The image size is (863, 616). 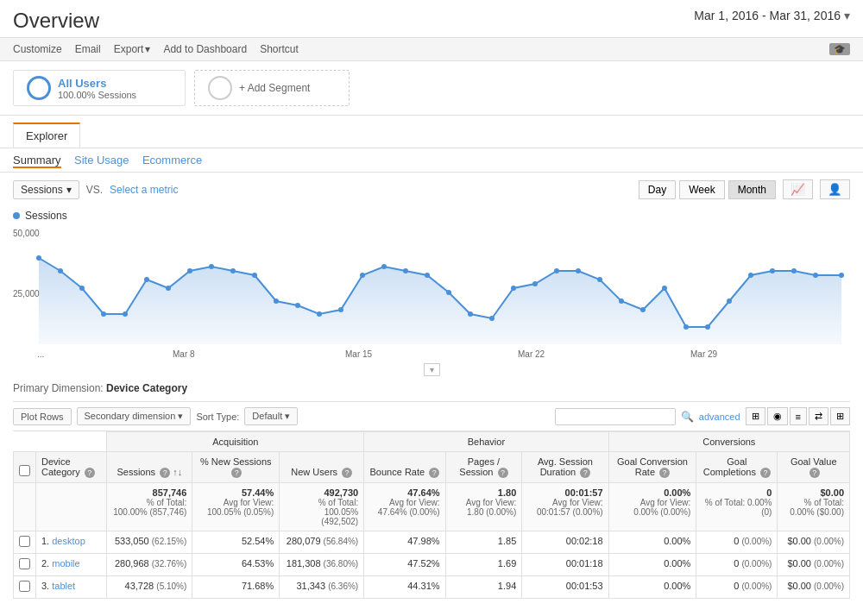 I want to click on pct-new-sessions-cell: 71.68%, so click(x=236, y=588).